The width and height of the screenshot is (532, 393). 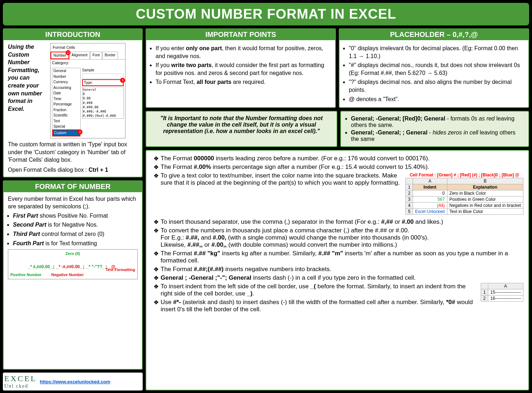 What do you see at coordinates (73, 186) in the screenshot?
I see `format-of-number-header: FORMAT OF NUMBER` at bounding box center [73, 186].